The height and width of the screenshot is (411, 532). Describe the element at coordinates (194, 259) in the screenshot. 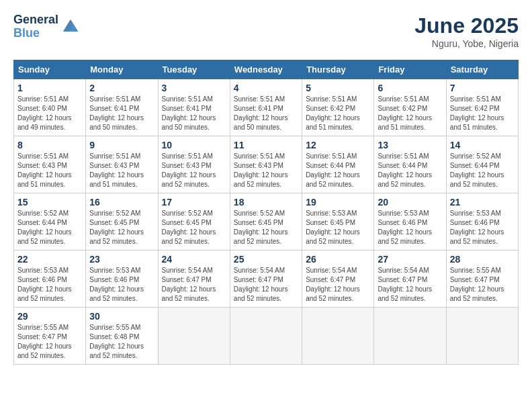

I see `day-number: 24` at that location.